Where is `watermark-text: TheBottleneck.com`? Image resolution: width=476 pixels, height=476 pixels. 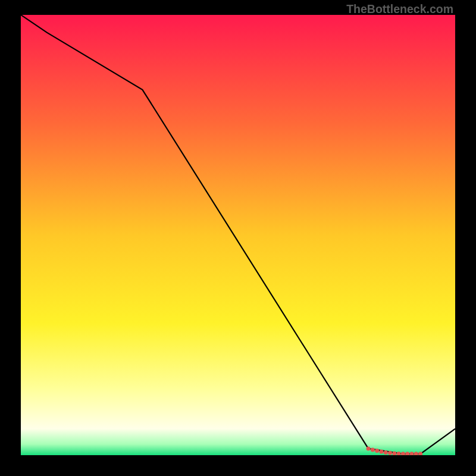
watermark-text: TheBottleneck.com is located at coordinates (400, 10).